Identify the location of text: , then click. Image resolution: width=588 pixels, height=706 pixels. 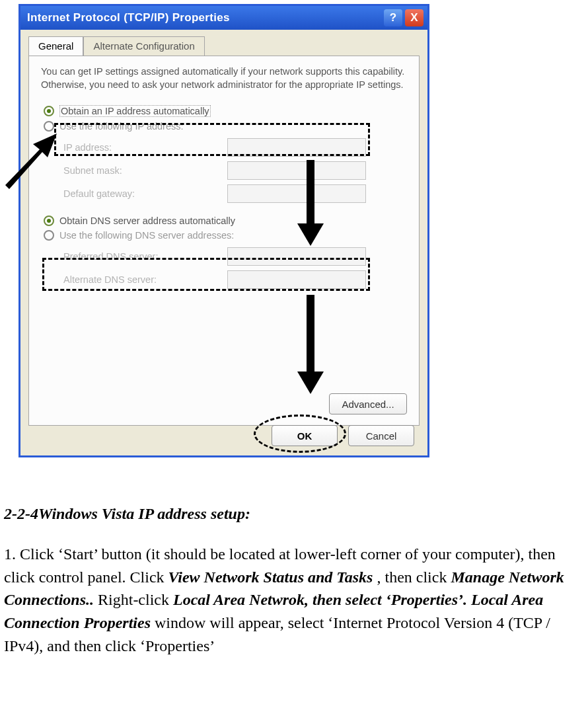
(414, 577).